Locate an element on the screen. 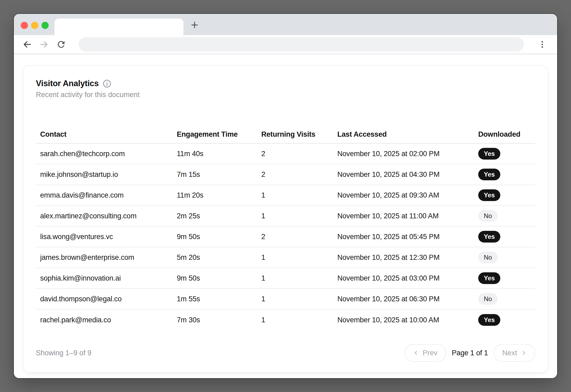  column-header-last-accessed: Last Accessed is located at coordinates (408, 135).